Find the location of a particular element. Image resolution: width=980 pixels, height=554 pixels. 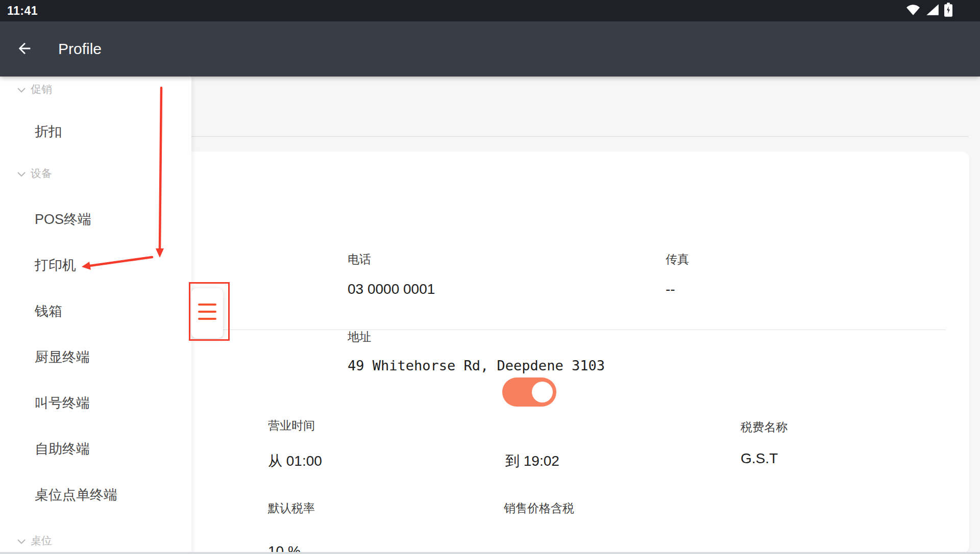

sidebar-group-devices: 设备 is located at coordinates (96, 173).